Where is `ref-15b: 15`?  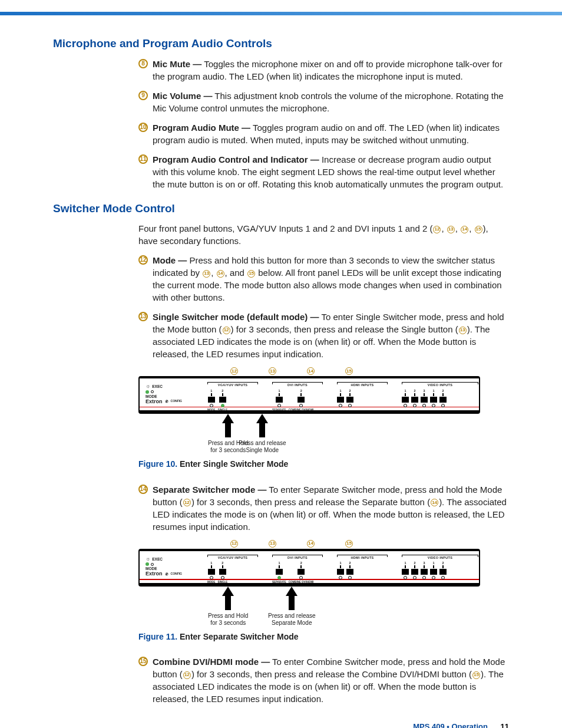 ref-15b: 15 is located at coordinates (251, 274).